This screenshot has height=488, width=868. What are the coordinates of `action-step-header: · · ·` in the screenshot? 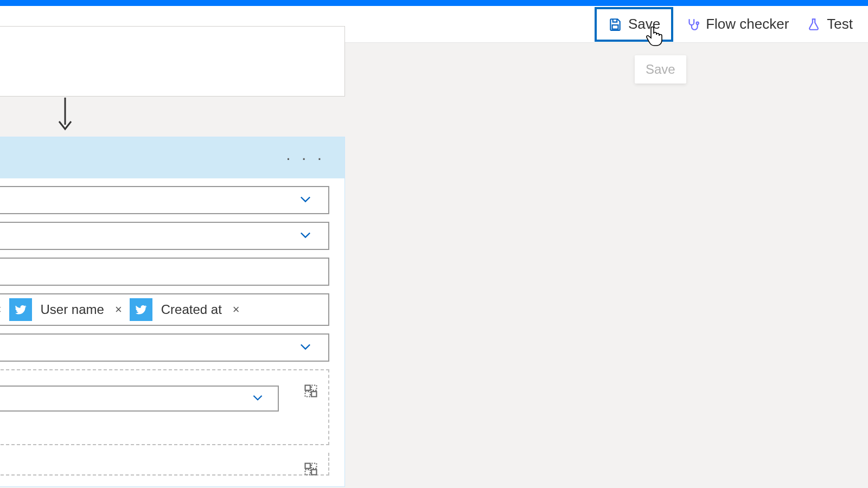 It's located at (173, 158).